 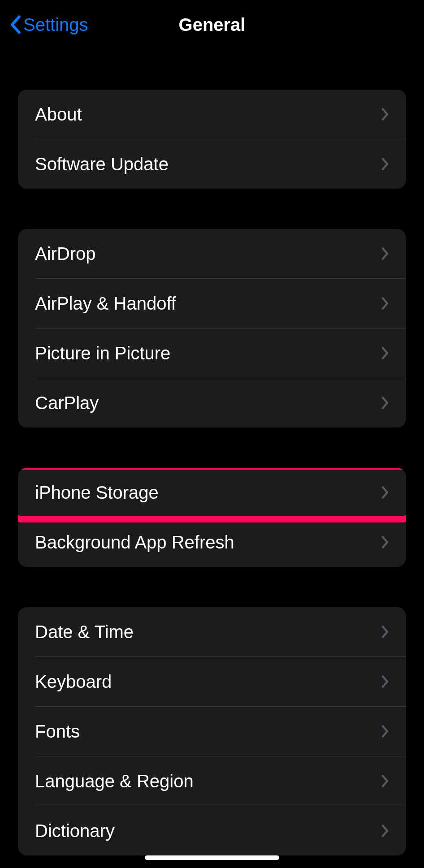 What do you see at coordinates (212, 403) in the screenshot?
I see `row-carplay: CarPlay` at bounding box center [212, 403].